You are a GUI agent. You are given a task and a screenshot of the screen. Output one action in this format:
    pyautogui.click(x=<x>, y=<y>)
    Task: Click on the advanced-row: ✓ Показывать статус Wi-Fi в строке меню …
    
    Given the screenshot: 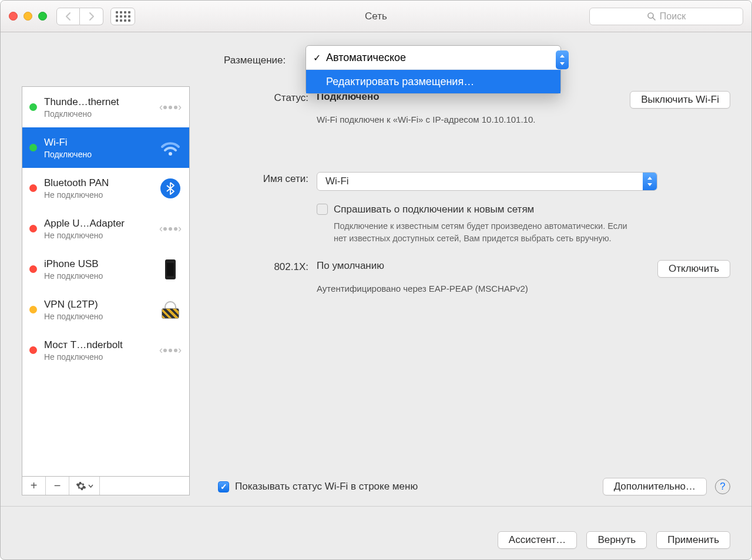 What is the action you would take?
    pyautogui.click(x=474, y=487)
    